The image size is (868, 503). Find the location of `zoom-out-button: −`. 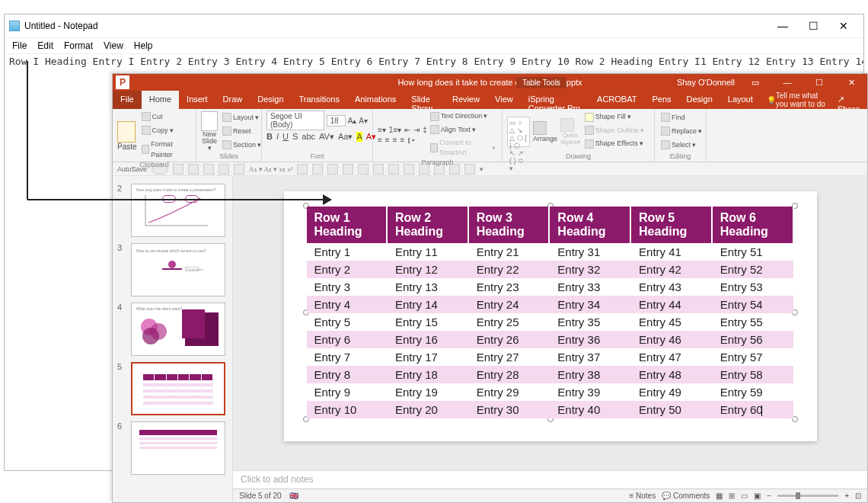

zoom-out-button: − is located at coordinates (769, 495).